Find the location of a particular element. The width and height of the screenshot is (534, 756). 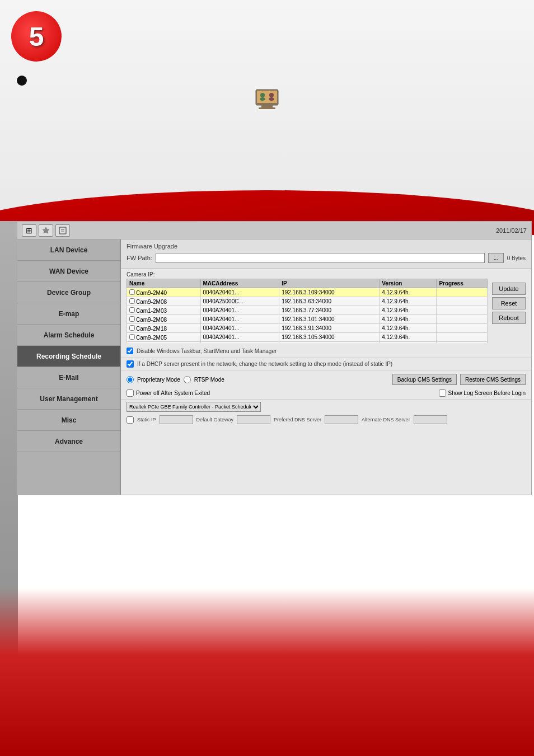

table-cell: 192.168.3.91:34000 is located at coordinates (329, 328).